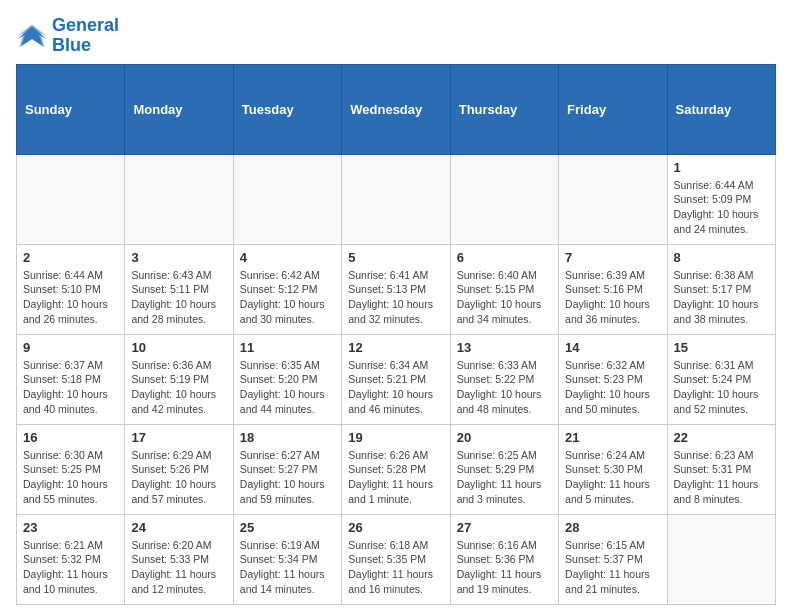 The width and height of the screenshot is (792, 612). Describe the element at coordinates (613, 289) in the screenshot. I see `calendar-cell: 7Sunrise: 6:39 AM Sunset: 5:16 PM Daylig…` at that location.